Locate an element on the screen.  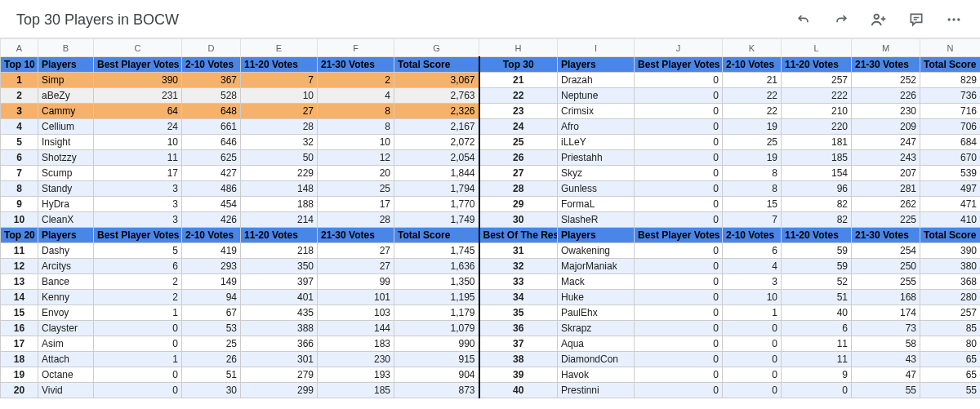
cell: 59 is located at coordinates (817, 266).